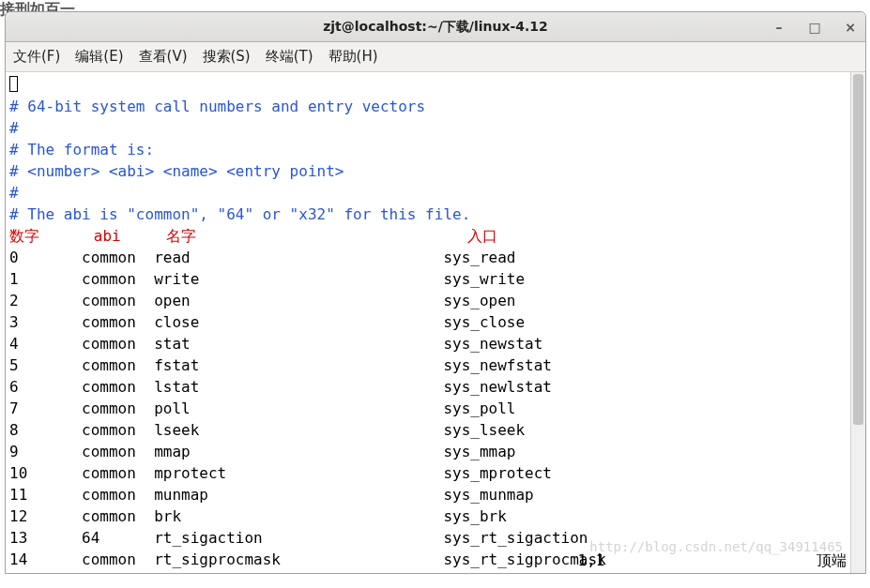  I want to click on scrollbar-thumb, so click(858, 249).